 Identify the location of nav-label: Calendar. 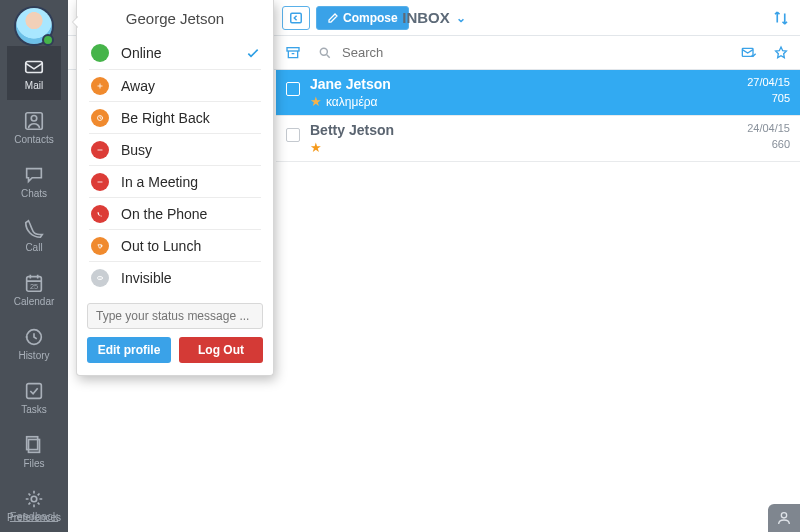
(34, 302).